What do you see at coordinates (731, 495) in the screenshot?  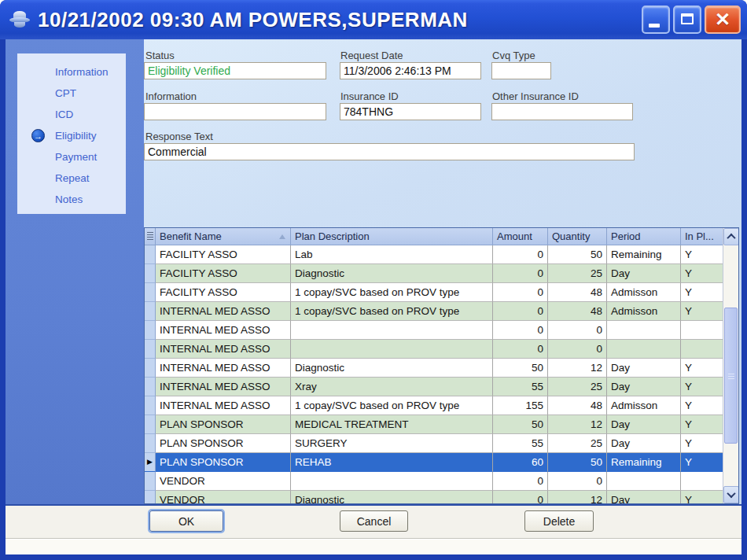 I see `scroll-down-button` at bounding box center [731, 495].